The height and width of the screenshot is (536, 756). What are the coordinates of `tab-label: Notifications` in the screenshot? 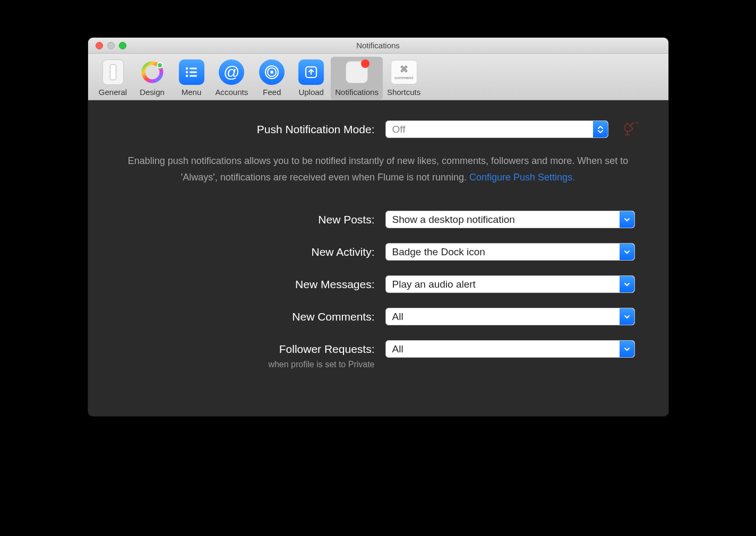 It's located at (357, 92).